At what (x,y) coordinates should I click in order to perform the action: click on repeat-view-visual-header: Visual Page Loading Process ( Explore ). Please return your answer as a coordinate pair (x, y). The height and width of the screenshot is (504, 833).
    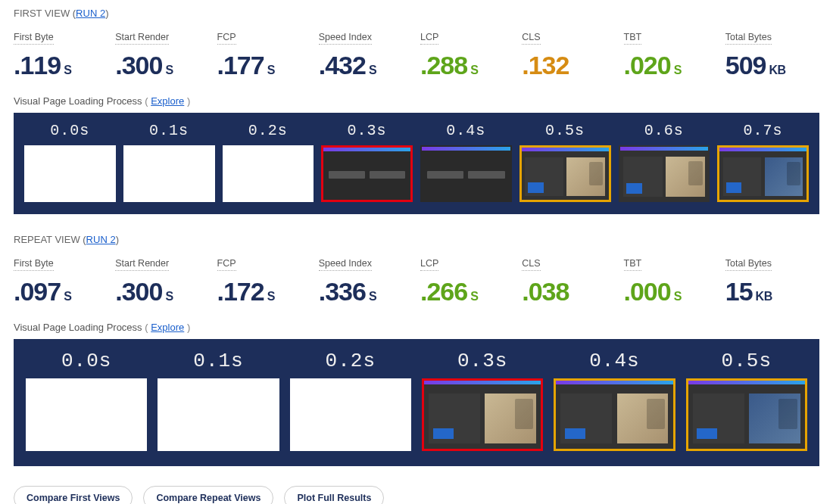
    Looking at the image, I should click on (416, 327).